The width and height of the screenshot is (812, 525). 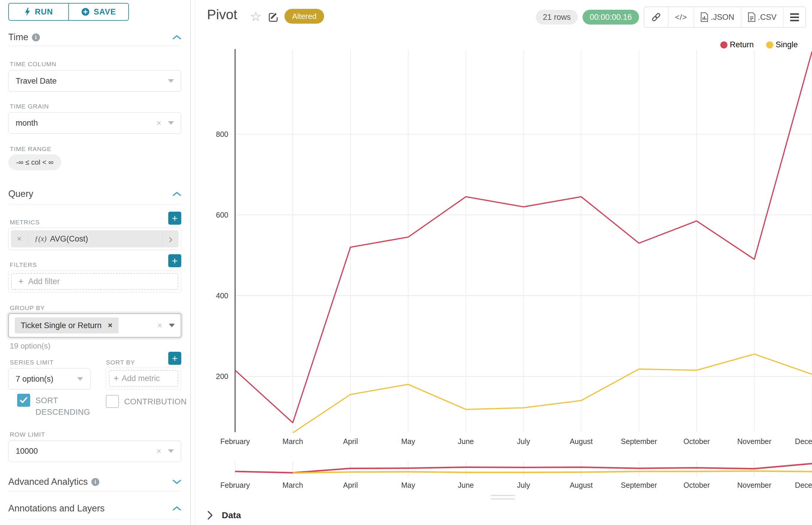 I want to click on time-range-pill: -∞ ≤ col < ∞, so click(x=35, y=162).